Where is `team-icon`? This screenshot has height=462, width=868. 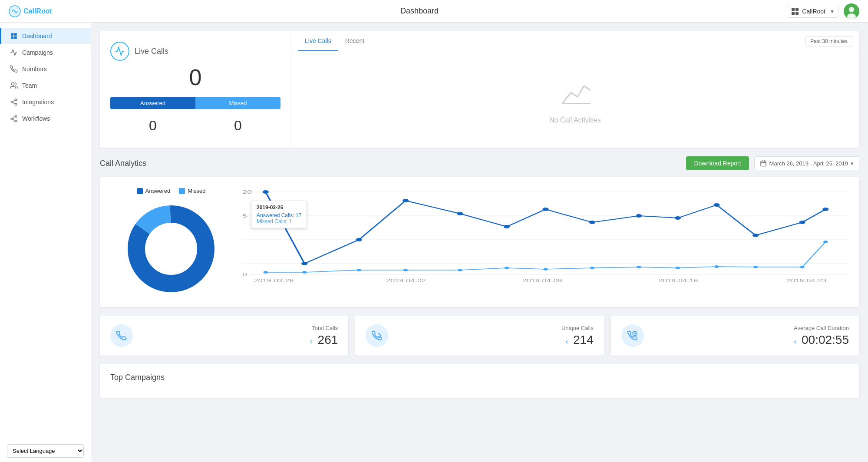 team-icon is located at coordinates (14, 86).